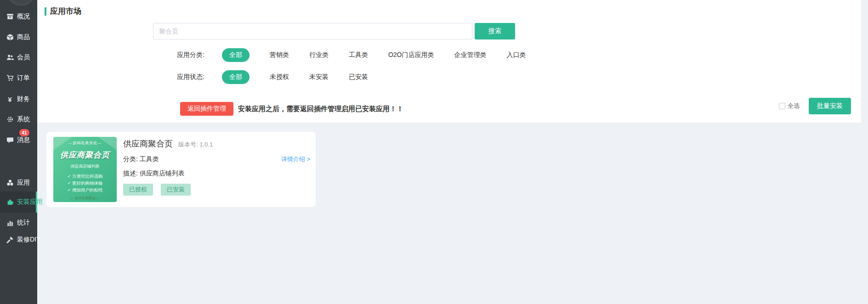 This screenshot has height=304, width=868. What do you see at coordinates (18, 37) in the screenshot?
I see `sidebar-item-products: 商品` at bounding box center [18, 37].